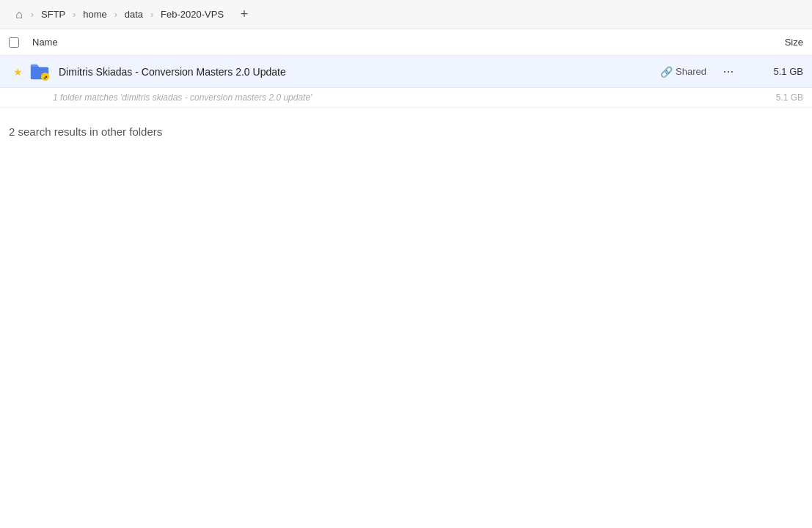 Image resolution: width=812 pixels, height=528 pixels. What do you see at coordinates (19, 15) in the screenshot?
I see `breadcrumb-home-button: ⌂` at bounding box center [19, 15].